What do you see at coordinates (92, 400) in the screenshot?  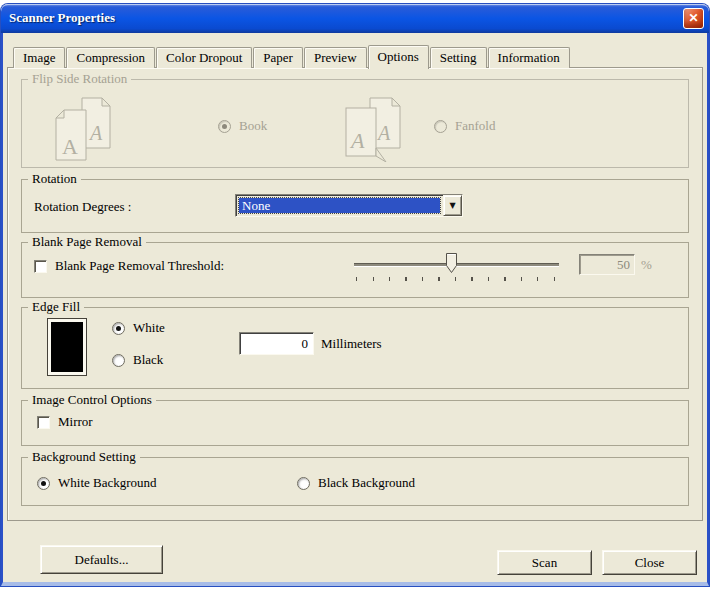 I see `image-control-options-legend: Image Control Options` at bounding box center [92, 400].